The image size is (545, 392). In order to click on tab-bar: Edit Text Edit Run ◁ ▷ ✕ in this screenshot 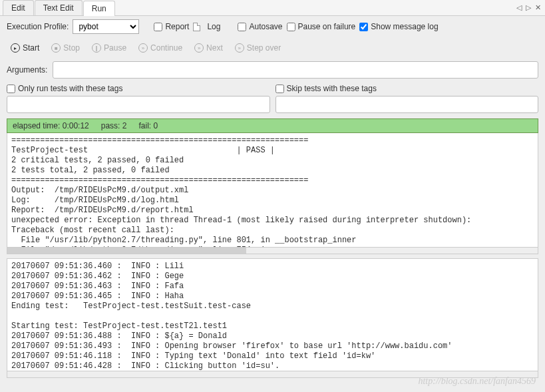, I will do `click(273, 8)`.